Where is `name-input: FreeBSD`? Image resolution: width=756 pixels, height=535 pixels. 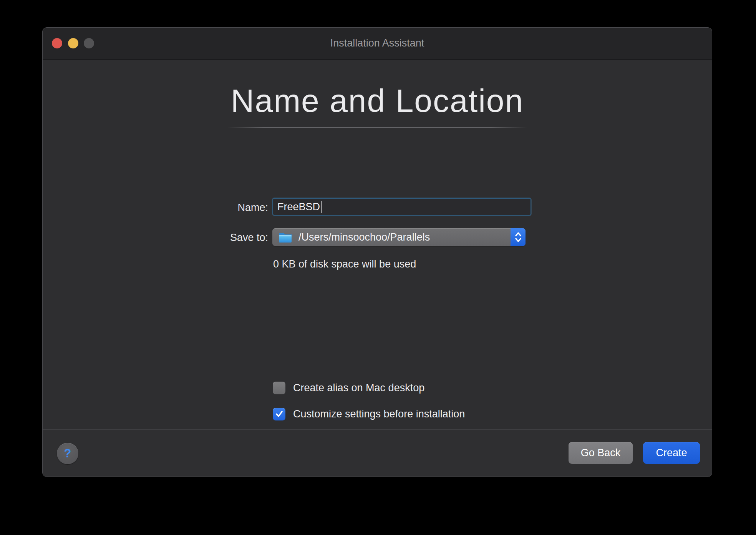
name-input: FreeBSD is located at coordinates (402, 207).